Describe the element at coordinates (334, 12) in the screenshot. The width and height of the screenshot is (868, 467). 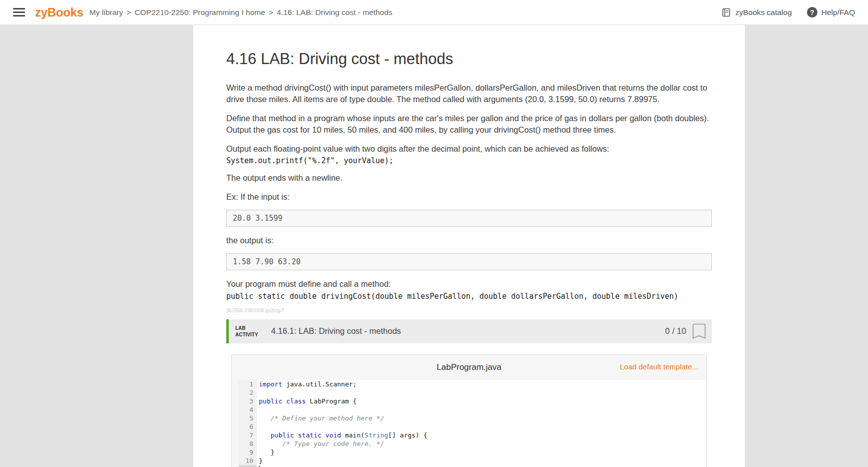
I see `breadcrumb-current-page: 4.16: LAB: Driving cost - methods` at that location.